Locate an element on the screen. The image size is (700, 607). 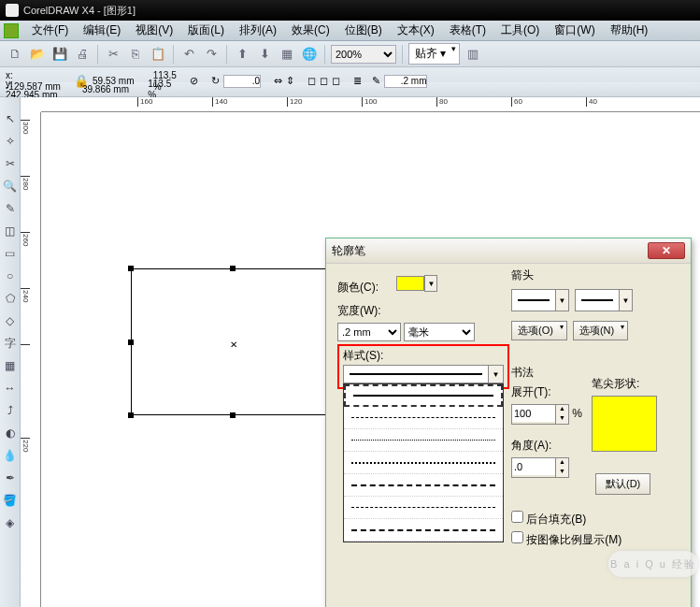
arrow-label: 箭头 is located at coordinates (593, 275).